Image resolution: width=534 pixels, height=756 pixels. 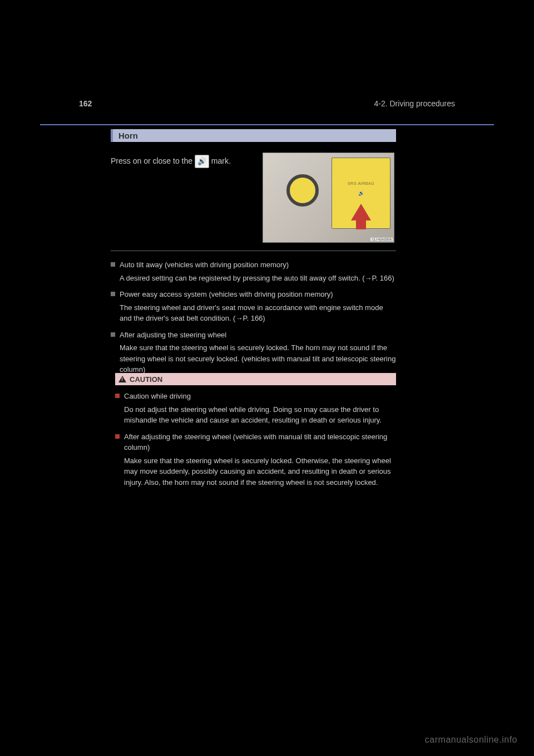 What do you see at coordinates (260, 415) in the screenshot?
I see `caution-body: Do not adjust the steering wheel while d…` at bounding box center [260, 415].